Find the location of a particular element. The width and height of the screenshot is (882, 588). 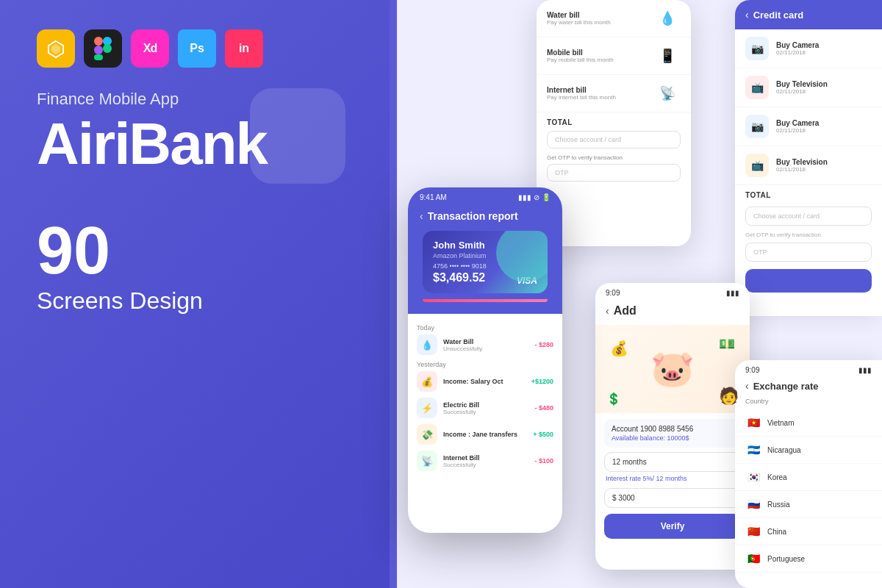

bills-account-input: Choose account / card is located at coordinates (614, 140).